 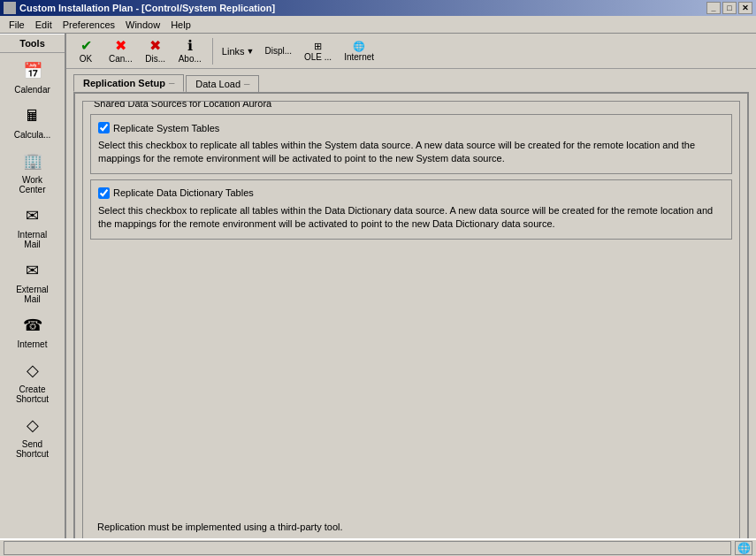 I want to click on replicate-system-description: Select this checkbox to replicate all ta…, so click(x=411, y=152).